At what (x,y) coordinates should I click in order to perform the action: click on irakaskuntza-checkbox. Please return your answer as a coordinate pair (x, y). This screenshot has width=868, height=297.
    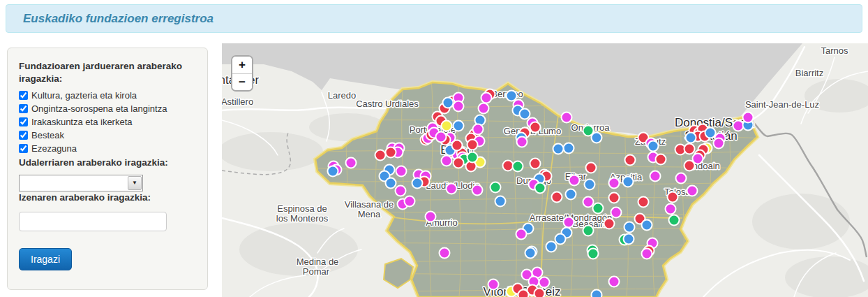
    Looking at the image, I should click on (24, 122).